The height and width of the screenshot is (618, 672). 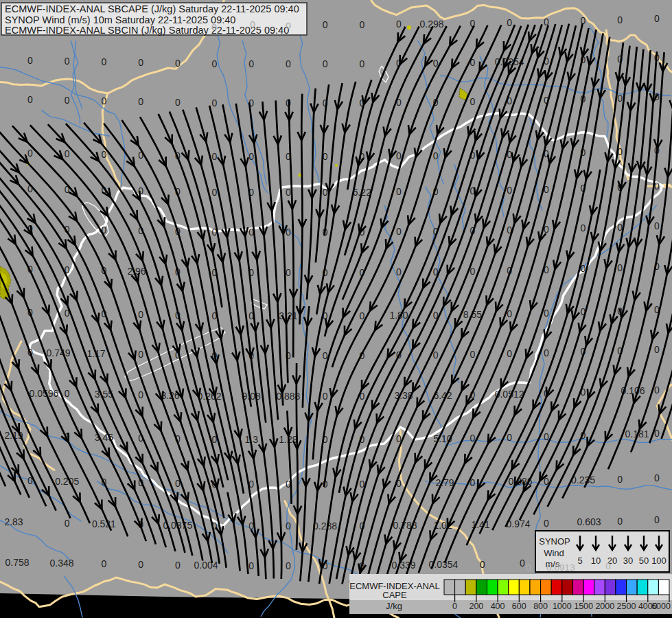 What do you see at coordinates (562, 606) in the screenshot?
I see `svg-text: 1000` at bounding box center [562, 606].